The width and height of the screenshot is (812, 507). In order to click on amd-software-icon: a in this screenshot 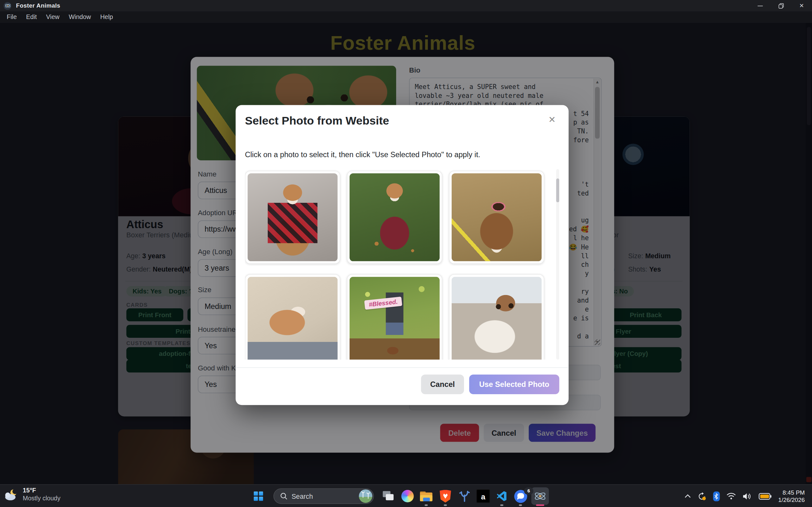, I will do `click(483, 496)`.